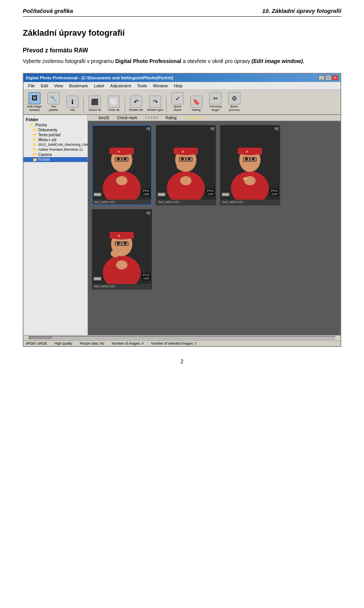 The height and width of the screenshot is (608, 364). I want to click on toolbar-rotate-left: ↶ Rotate left, so click(136, 104).